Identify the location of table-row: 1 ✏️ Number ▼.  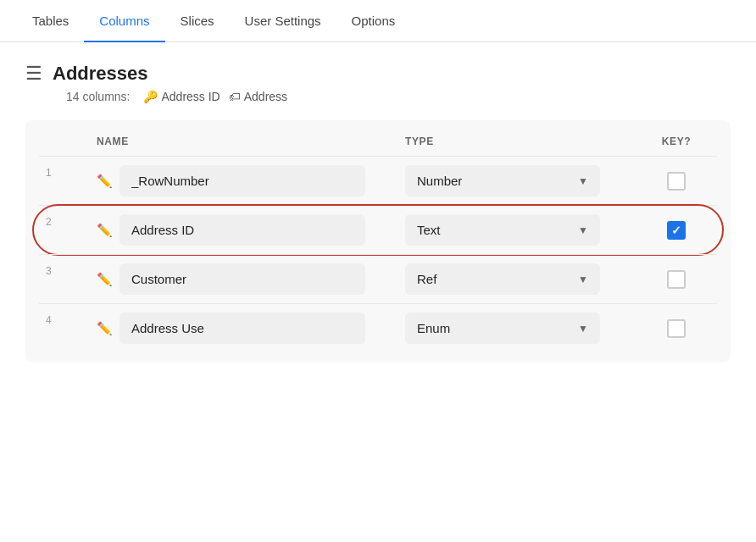
(378, 180).